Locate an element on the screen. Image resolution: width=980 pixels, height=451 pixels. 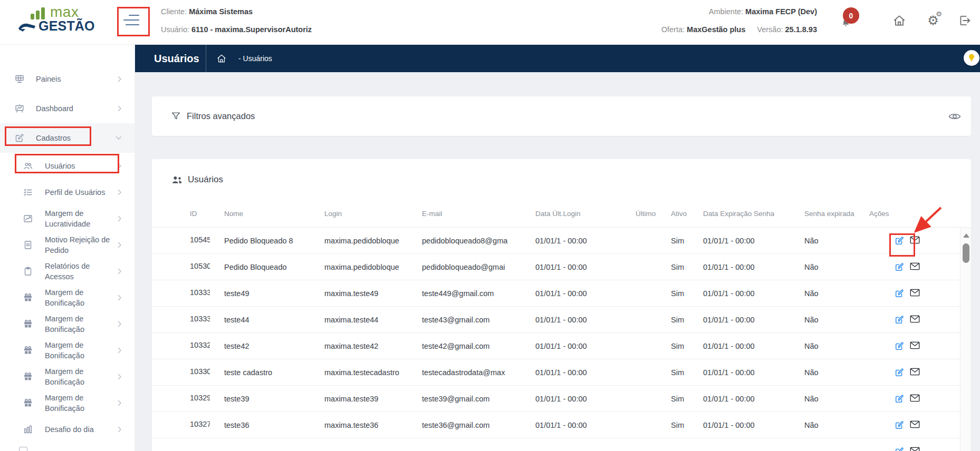
notifications-button: 0 is located at coordinates (851, 18).